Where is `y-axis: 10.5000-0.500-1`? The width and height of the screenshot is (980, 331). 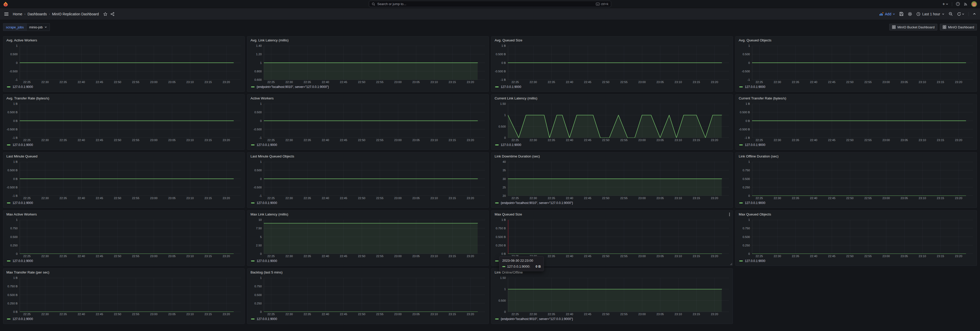
y-axis: 10.5000-0.500-1 is located at coordinates (255, 179).